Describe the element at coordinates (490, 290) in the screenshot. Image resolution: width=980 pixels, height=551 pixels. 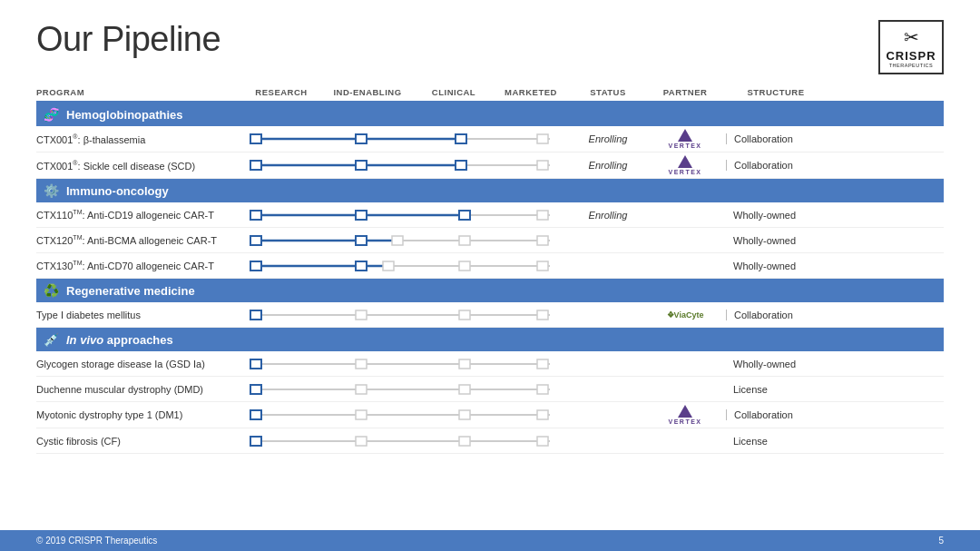
I see `section-regenerative: ♻️ Regenerative medicine` at that location.